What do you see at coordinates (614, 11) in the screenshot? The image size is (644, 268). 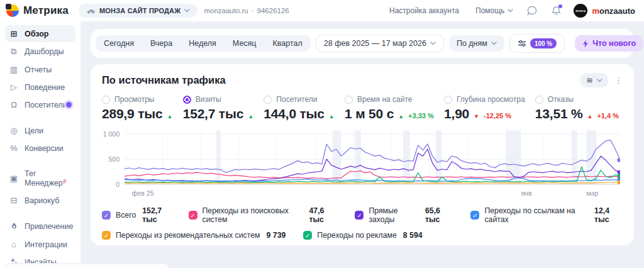 I see `user-name: monzaauto` at bounding box center [614, 11].